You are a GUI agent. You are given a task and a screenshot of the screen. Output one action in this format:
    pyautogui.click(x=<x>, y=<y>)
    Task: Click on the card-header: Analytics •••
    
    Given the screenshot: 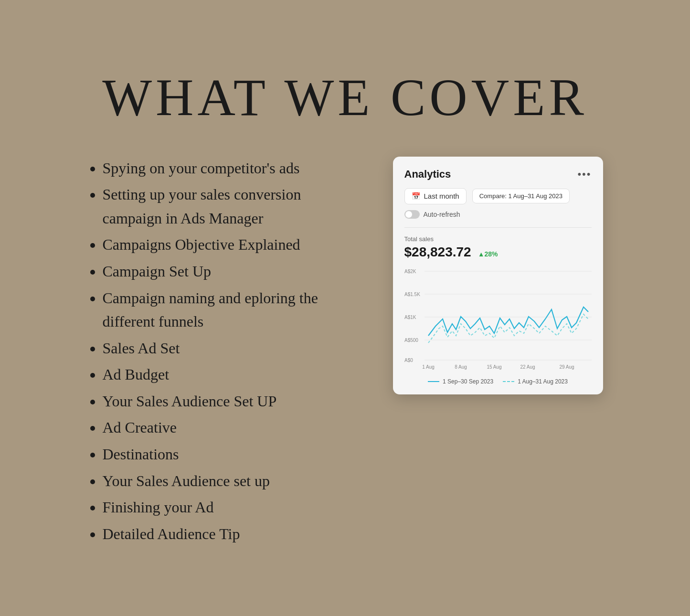 What is the action you would take?
    pyautogui.click(x=498, y=174)
    